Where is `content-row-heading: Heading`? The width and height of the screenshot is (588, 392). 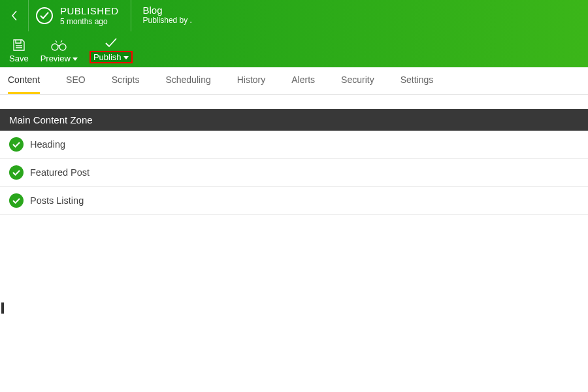
content-row-heading: Heading is located at coordinates (294, 145).